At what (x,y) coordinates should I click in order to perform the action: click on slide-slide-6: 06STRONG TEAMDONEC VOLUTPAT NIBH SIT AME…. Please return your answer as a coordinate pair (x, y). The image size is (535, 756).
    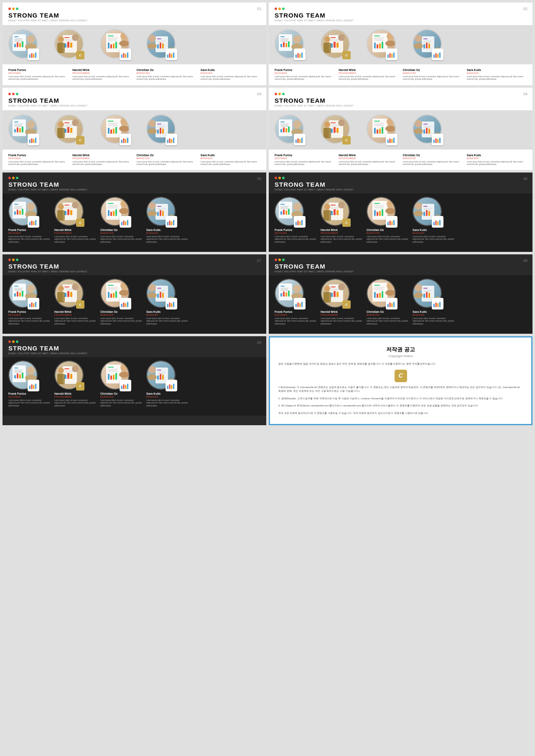
    Looking at the image, I should click on (400, 212).